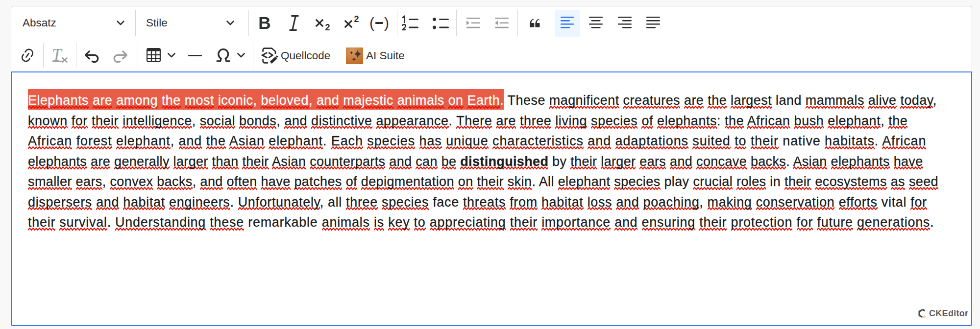  Describe the element at coordinates (57, 56) in the screenshot. I see `svg-text: T` at that location.